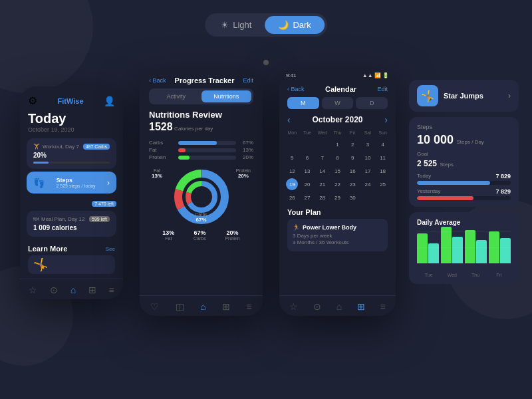  I want to click on protein-fill, so click(184, 158).